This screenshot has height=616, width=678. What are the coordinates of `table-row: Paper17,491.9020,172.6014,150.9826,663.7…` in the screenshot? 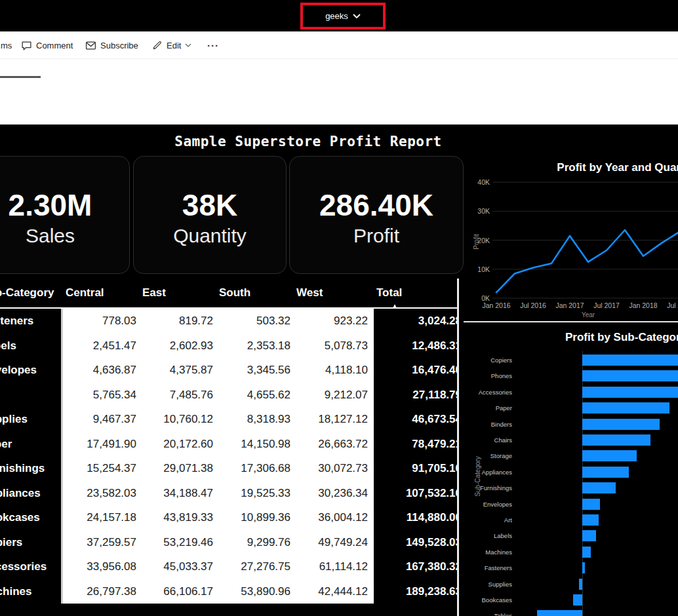 It's located at (228, 444).